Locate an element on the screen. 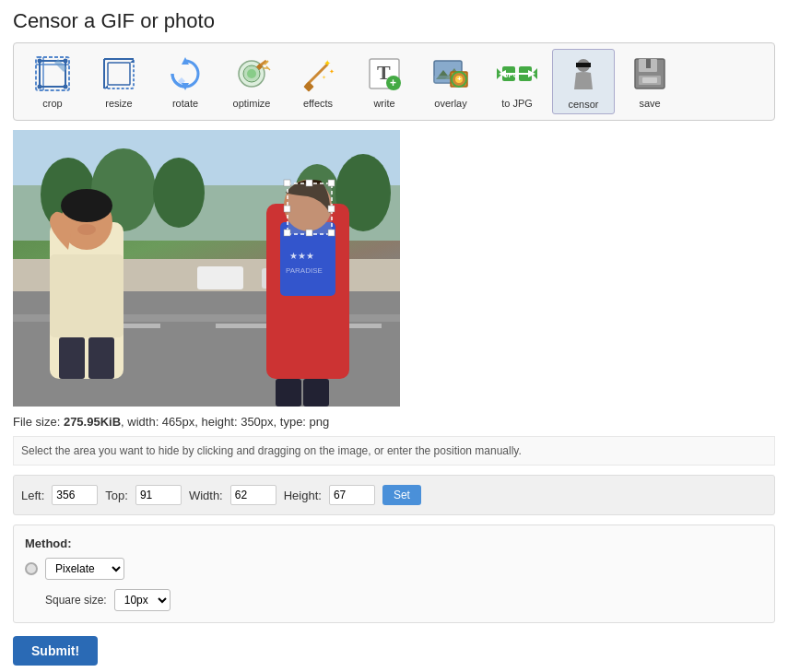  toolbar-item-optimize: optimize is located at coordinates (252, 81).